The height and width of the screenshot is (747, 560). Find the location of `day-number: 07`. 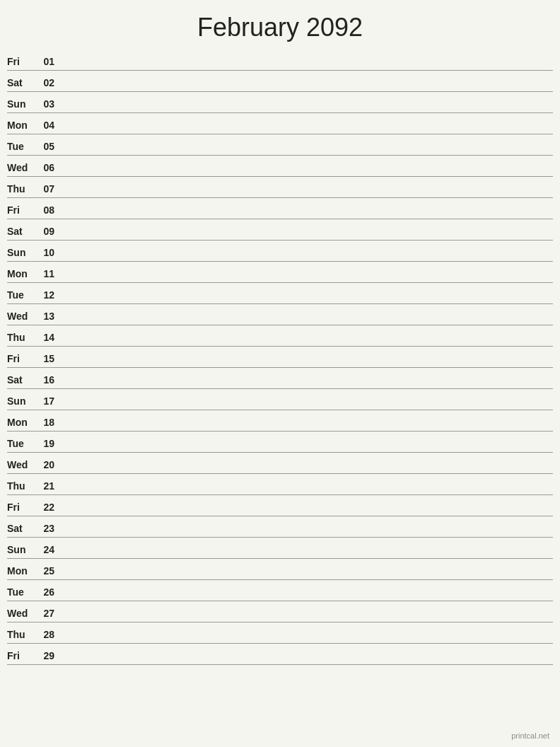

day-number: 07 is located at coordinates (50, 189).